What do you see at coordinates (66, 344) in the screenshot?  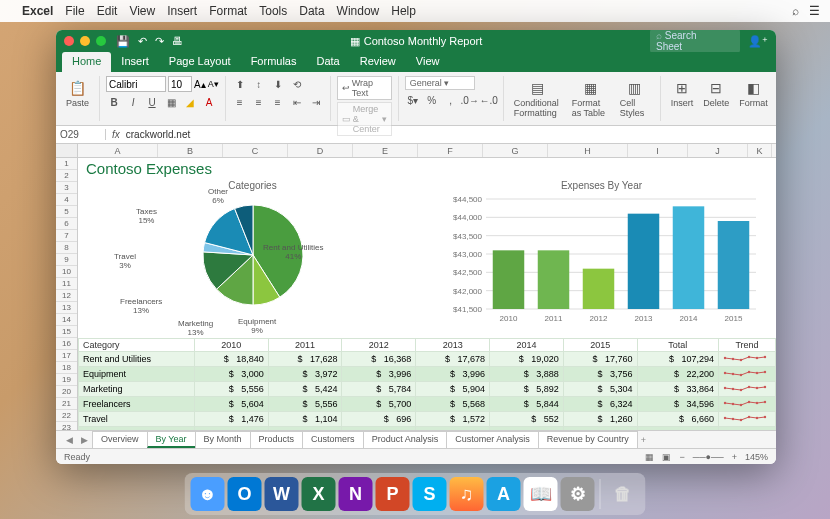 I see `row-head-16: 16` at bounding box center [66, 344].